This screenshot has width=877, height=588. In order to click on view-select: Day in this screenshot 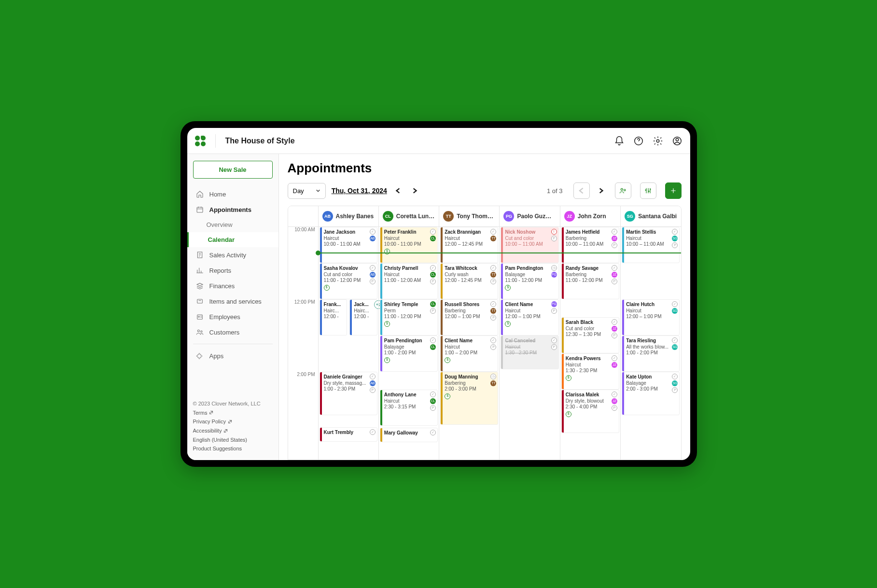, I will do `click(307, 191)`.